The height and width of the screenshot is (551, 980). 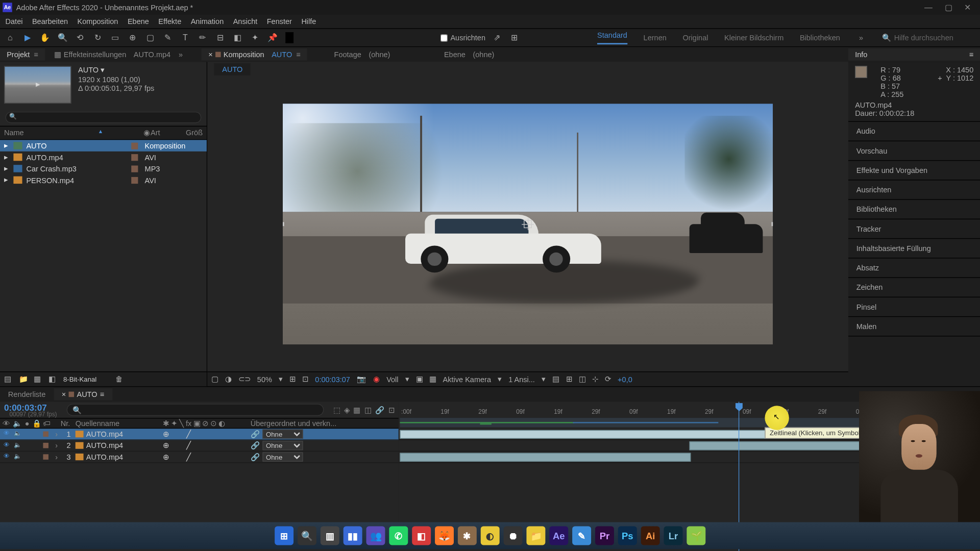 What do you see at coordinates (356, 410) in the screenshot?
I see `tl-icon-3: ▦` at bounding box center [356, 410].